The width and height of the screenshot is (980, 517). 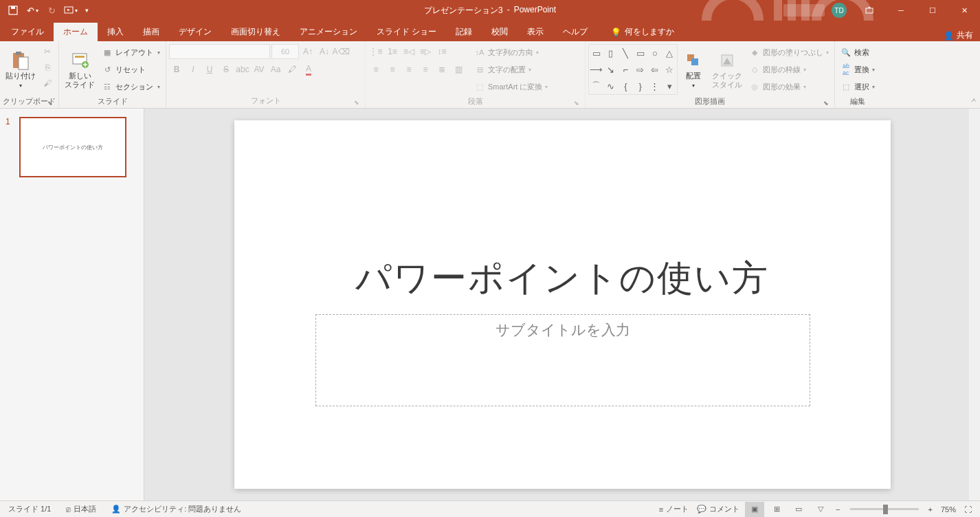 What do you see at coordinates (407, 32) in the screenshot?
I see `tab-slideshow: スライド ショー` at bounding box center [407, 32].